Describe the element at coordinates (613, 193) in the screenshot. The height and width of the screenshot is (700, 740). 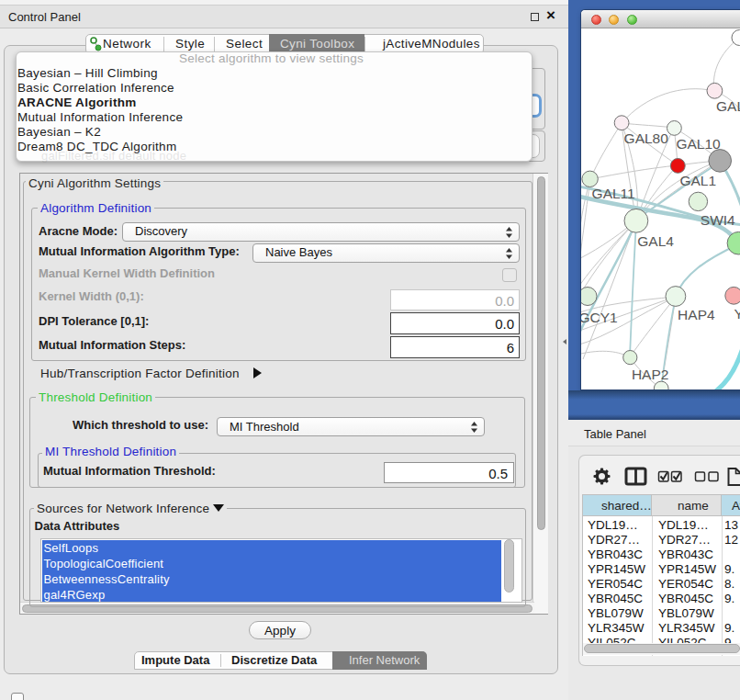
I see `svg-text: GAL11` at that location.